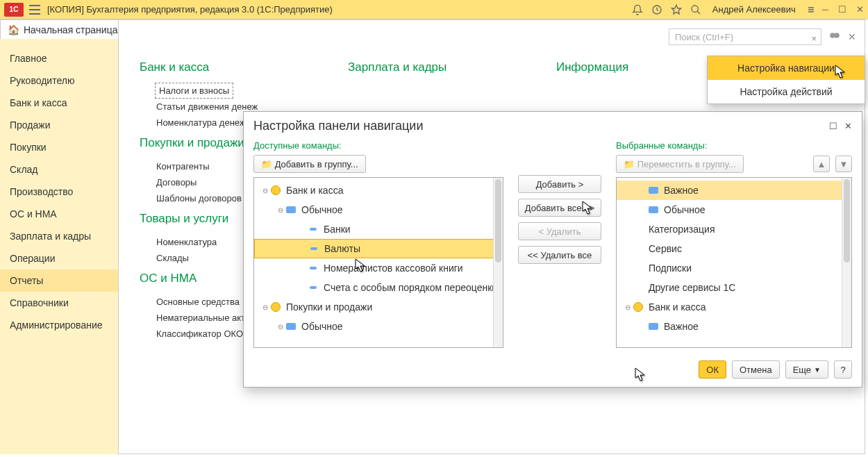 The width and height of the screenshot is (868, 457). Describe the element at coordinates (817, 369) in the screenshot. I see `chevron-down-icon: ▼` at that location.